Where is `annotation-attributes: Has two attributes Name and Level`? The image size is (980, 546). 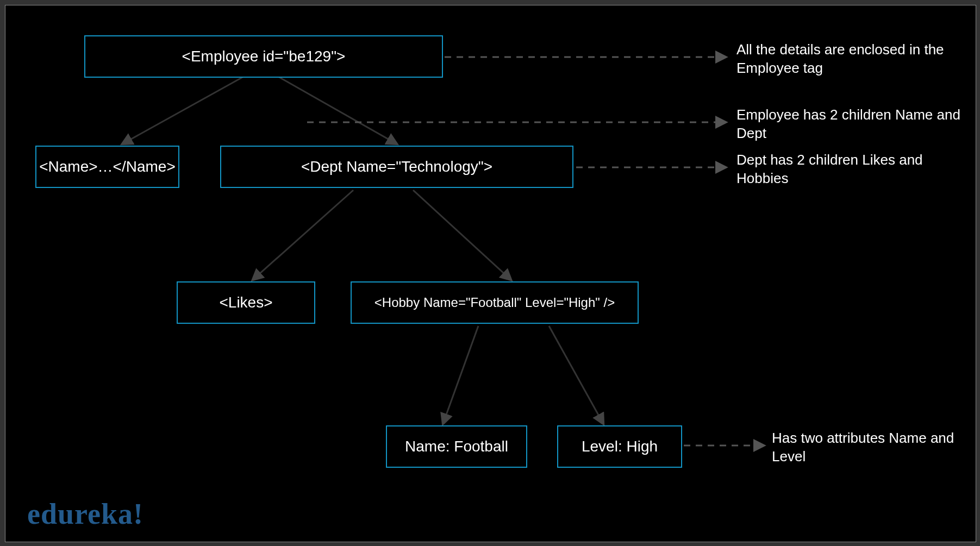 annotation-attributes: Has two attributes Name and Level is located at coordinates (870, 448).